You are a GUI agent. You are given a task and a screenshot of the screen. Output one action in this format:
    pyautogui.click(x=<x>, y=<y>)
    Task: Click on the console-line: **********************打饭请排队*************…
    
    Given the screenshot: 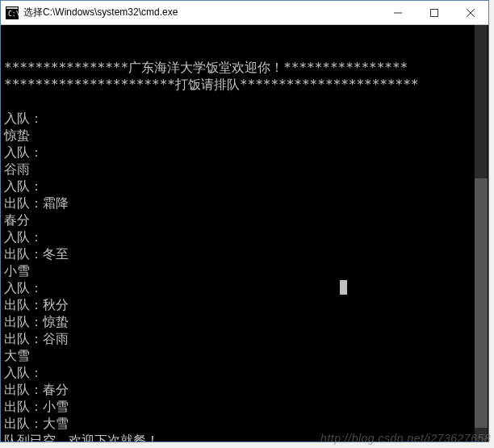 What is the action you would take?
    pyautogui.click(x=245, y=84)
    